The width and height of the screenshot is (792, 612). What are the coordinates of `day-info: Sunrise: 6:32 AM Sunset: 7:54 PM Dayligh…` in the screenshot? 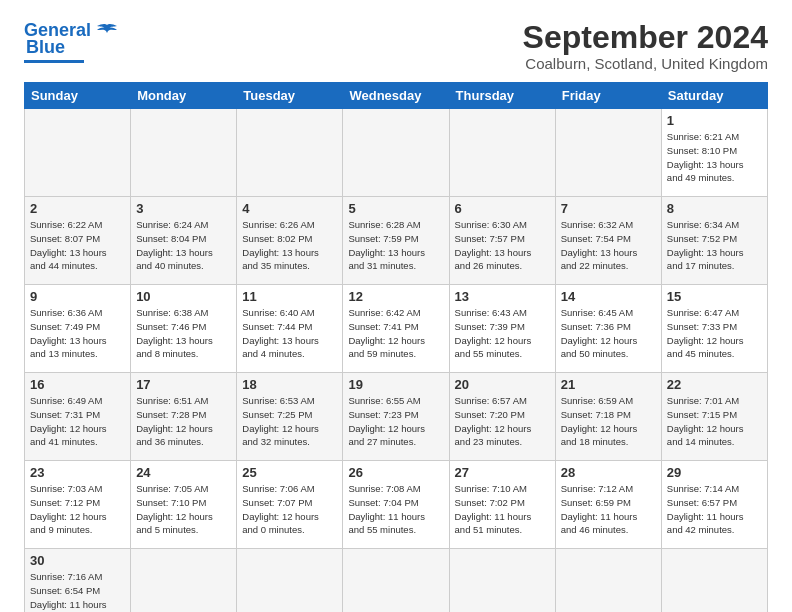 It's located at (608, 246).